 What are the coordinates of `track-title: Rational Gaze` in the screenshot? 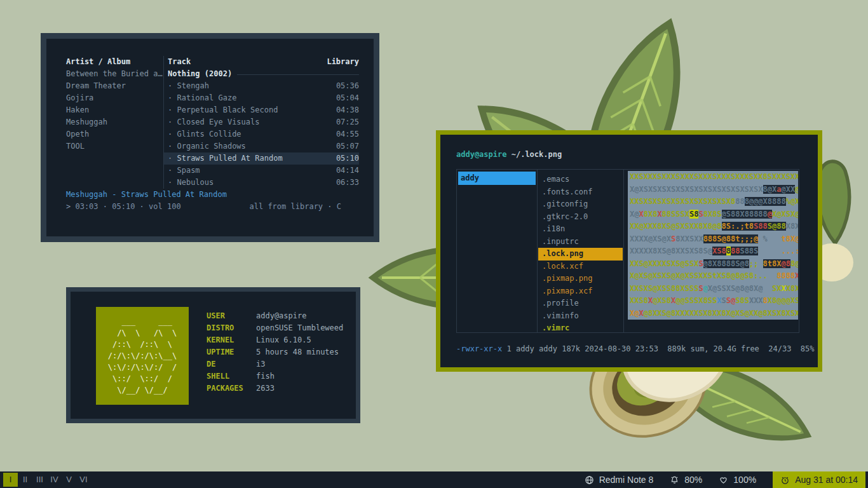 It's located at (256, 98).